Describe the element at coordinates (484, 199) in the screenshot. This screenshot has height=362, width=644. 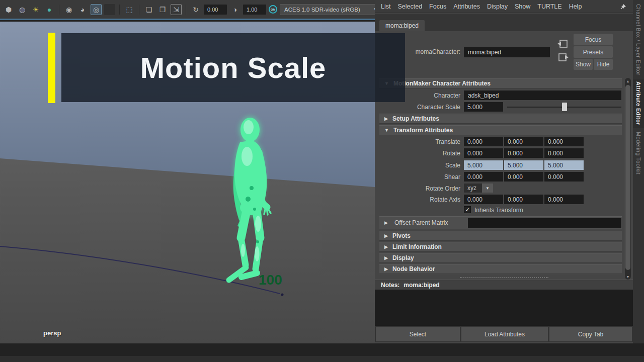
I see `rotate-axis-x-field: 0.000` at that location.